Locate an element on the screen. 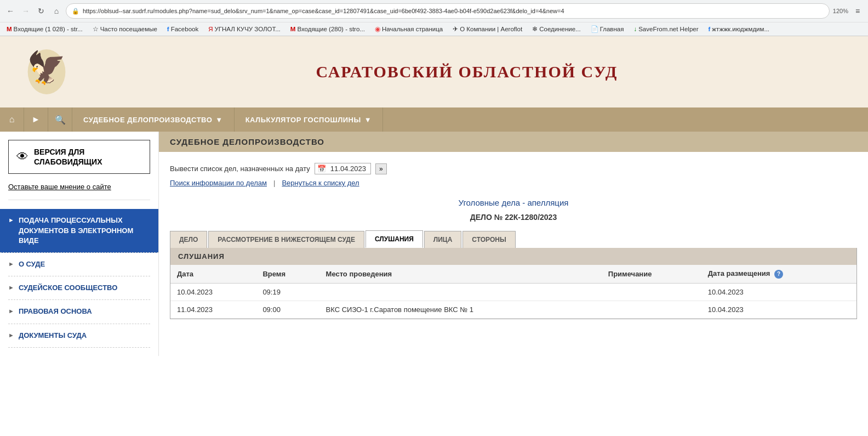 This screenshot has height=436, width=868. sidebar-item-label: О СУДЕ is located at coordinates (32, 264).